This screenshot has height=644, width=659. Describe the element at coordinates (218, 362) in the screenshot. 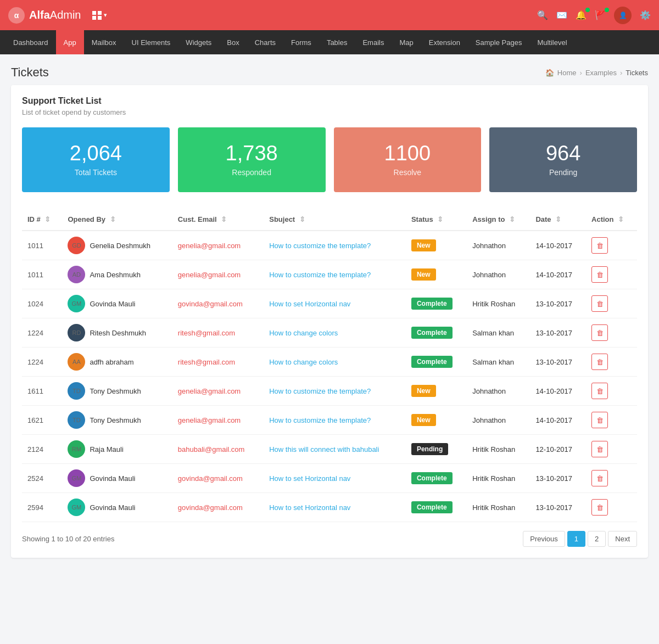

I see `cell-email-4: ritesh@gmail.com` at that location.